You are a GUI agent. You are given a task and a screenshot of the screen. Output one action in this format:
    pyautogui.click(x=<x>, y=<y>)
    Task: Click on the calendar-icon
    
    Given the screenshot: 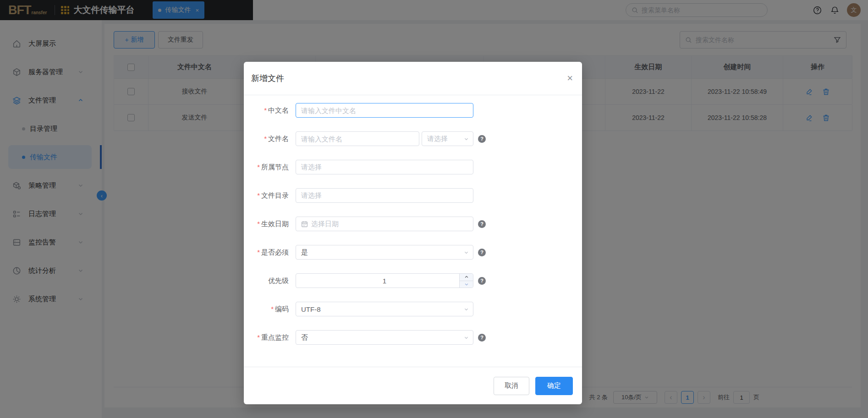 What is the action you would take?
    pyautogui.click(x=304, y=224)
    